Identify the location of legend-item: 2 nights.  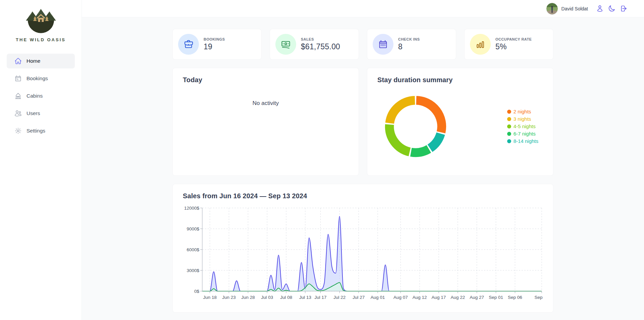
(523, 111).